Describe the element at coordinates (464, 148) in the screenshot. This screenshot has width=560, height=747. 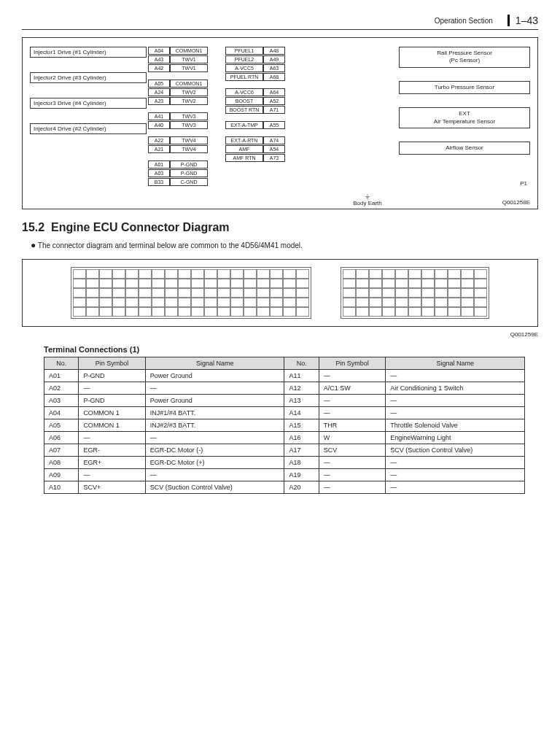
I see `sensor-label: Airflow Sensor` at that location.